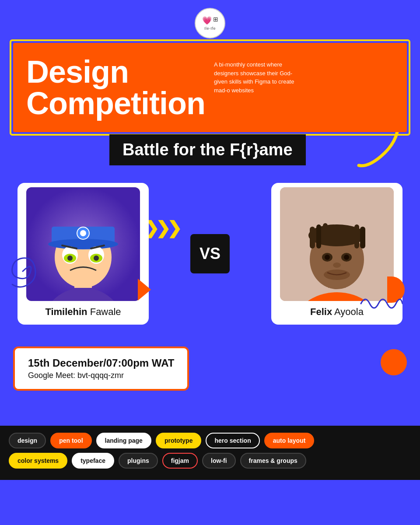 This screenshot has height=525, width=420. What do you see at coordinates (210, 23) in the screenshot?
I see `logo: 💗⊞ Ile-Ife` at bounding box center [210, 23].